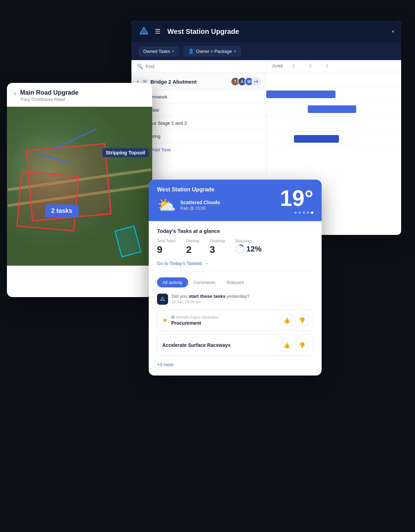 The height and width of the screenshot is (532, 415). Describe the element at coordinates (199, 66) in the screenshot. I see `search-bar: 🔍` at that location.